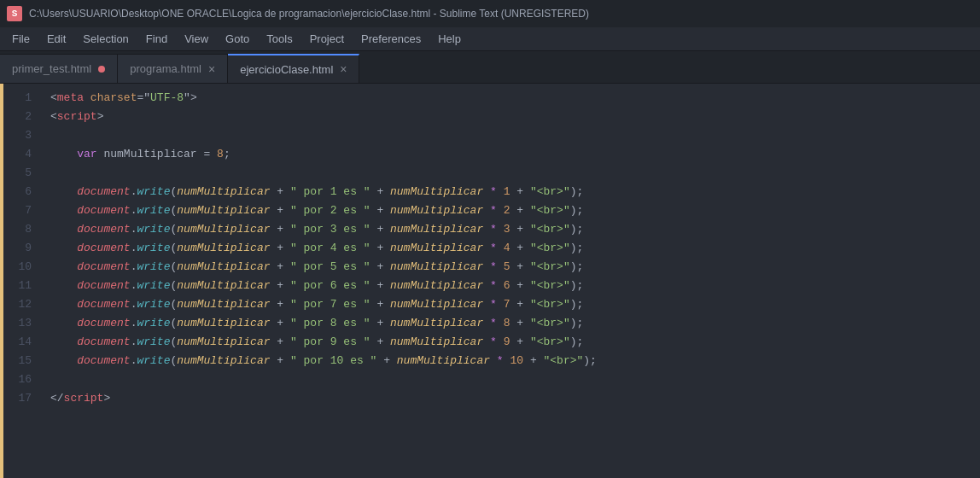 This screenshot has height=478, width=980. What do you see at coordinates (516, 324) in the screenshot?
I see `code-line-13: document.write(numMultiplicar + " por 8 …` at bounding box center [516, 324].